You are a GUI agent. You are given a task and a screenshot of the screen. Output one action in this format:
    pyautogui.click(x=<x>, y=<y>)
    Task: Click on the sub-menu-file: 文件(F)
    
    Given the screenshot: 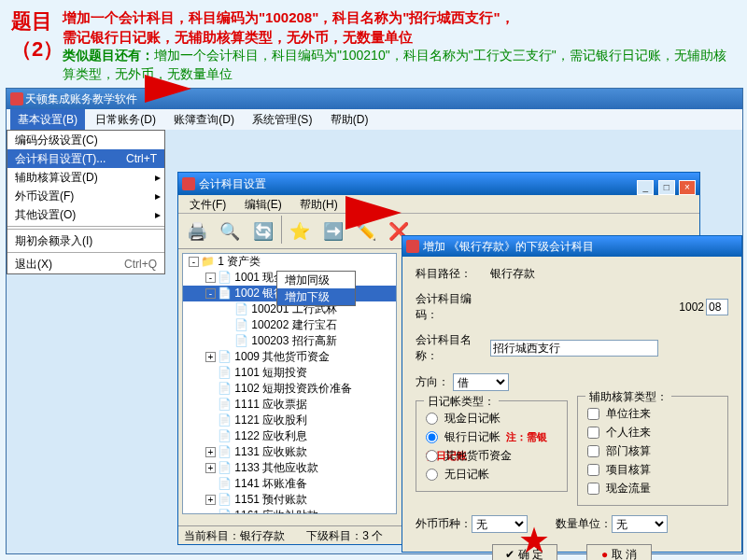 What is the action you would take?
    pyautogui.click(x=207, y=204)
    